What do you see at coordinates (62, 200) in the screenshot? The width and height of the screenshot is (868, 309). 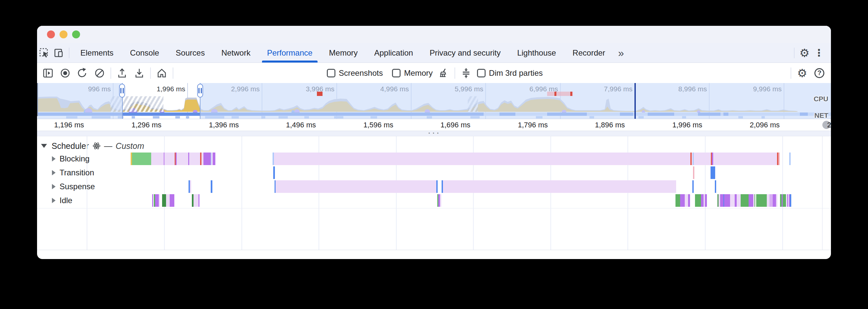 I see `track-row-label-idle: Idle` at bounding box center [62, 200].